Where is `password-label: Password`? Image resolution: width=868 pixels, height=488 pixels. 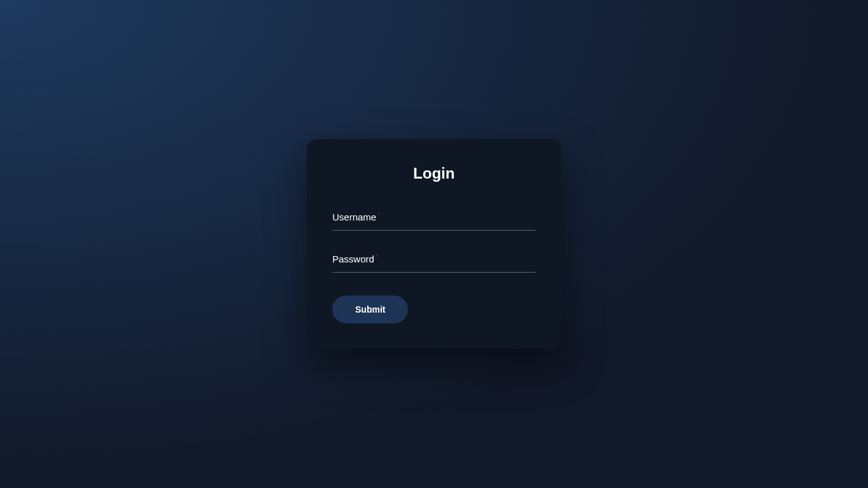
password-label: Password is located at coordinates (353, 259).